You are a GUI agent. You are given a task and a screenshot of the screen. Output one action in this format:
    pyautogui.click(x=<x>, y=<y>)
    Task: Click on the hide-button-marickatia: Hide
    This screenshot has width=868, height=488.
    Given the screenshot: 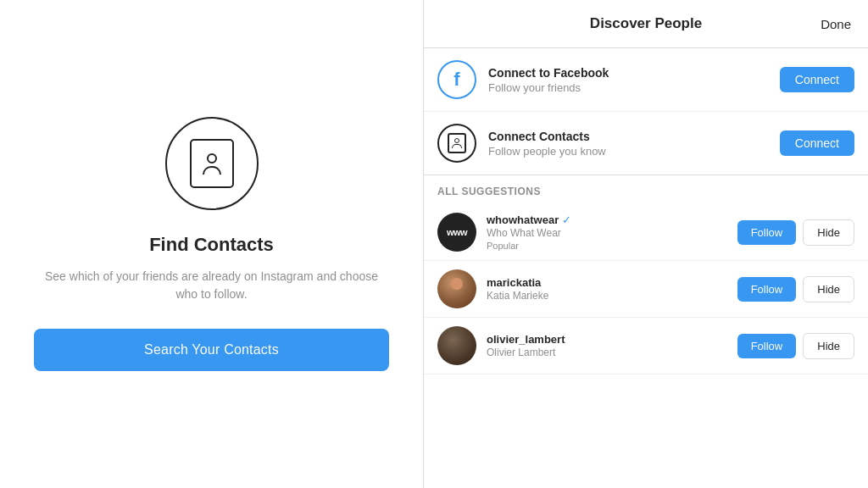 What is the action you would take?
    pyautogui.click(x=829, y=290)
    